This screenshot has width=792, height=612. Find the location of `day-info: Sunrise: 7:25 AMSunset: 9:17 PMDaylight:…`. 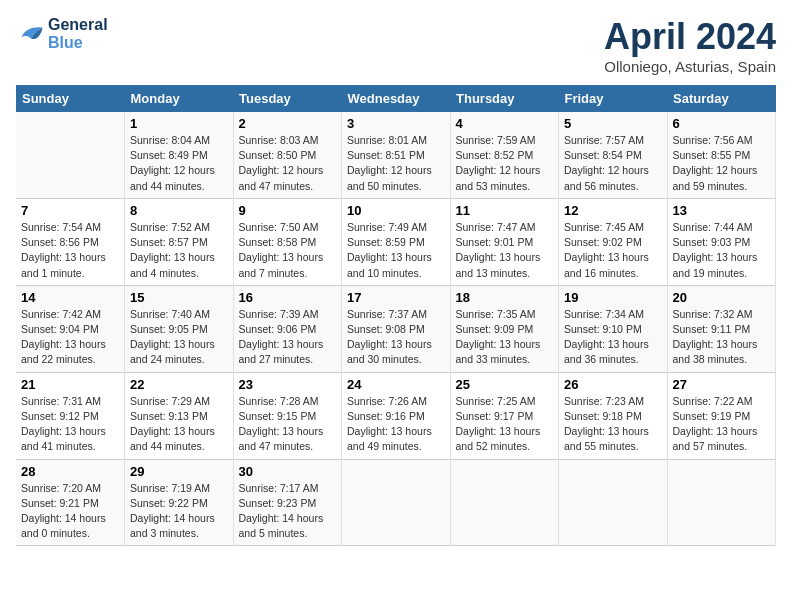

day-info: Sunrise: 7:25 AMSunset: 9:17 PMDaylight:… is located at coordinates (505, 424).